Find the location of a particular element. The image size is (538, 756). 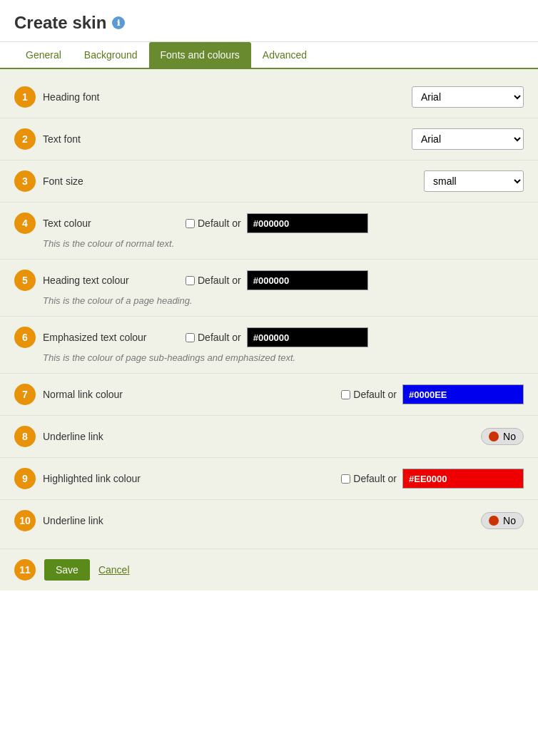

row-highlighted-link-colour: 9 Highlighted link colour Default or #EE… is located at coordinates (269, 479).